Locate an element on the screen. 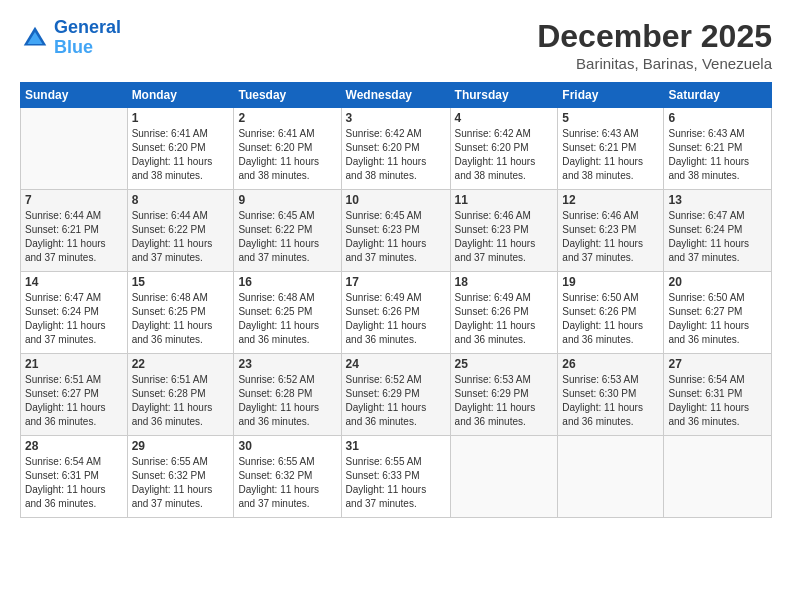 This screenshot has width=792, height=612. day-info: Sunrise: 6:45 AM Sunset: 6:22 PM Dayligh… is located at coordinates (287, 237).